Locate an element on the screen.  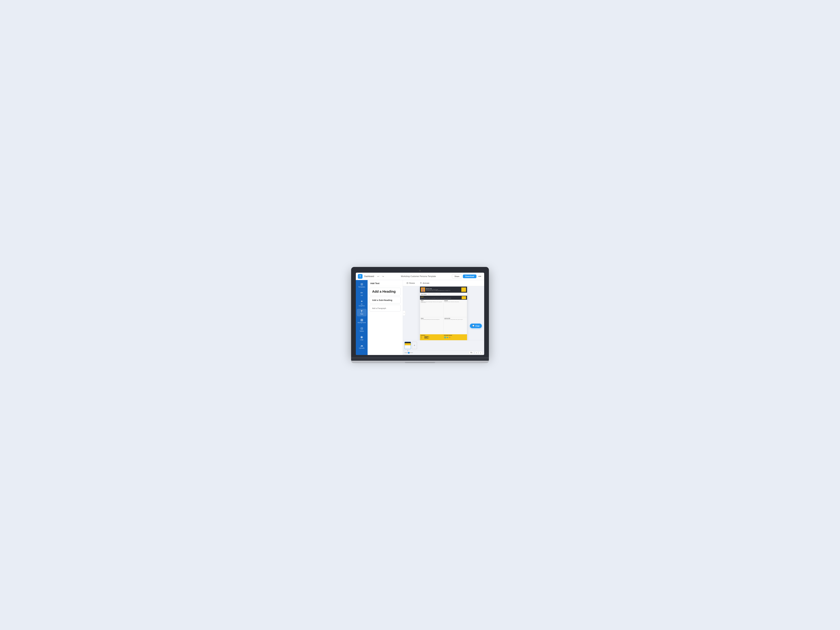
goals-cell: GOALS Create a stable family relationshi… is located at coordinates (432, 326).